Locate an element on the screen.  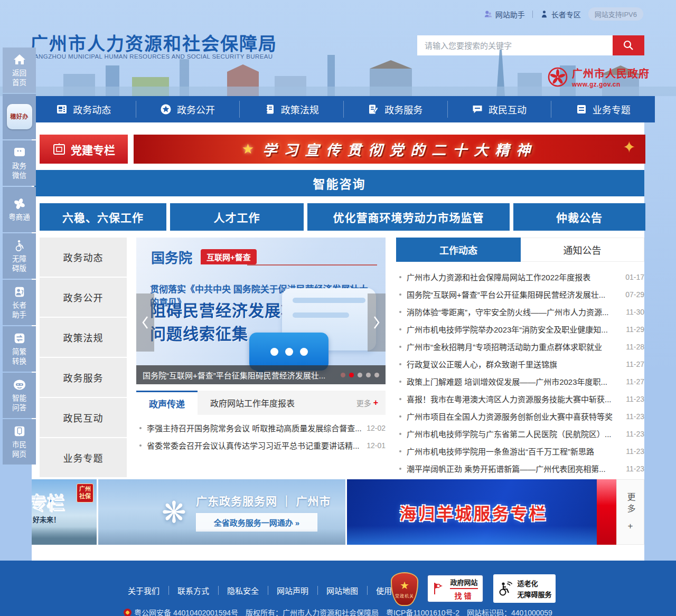
tab-work-dynamics: 工作动态 is located at coordinates (458, 250).